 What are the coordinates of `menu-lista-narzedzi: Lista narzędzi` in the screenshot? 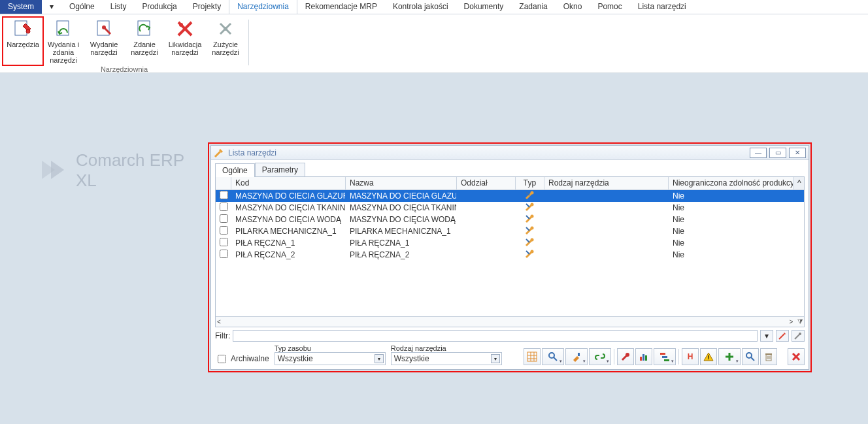 It's located at (662, 7).